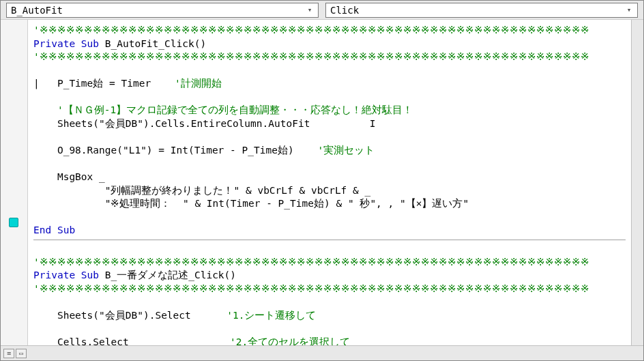 Image resolution: width=644 pixels, height=361 pixels. What do you see at coordinates (345, 10) in the screenshot?
I see `procedure-combobox-value: Click` at bounding box center [345, 10].